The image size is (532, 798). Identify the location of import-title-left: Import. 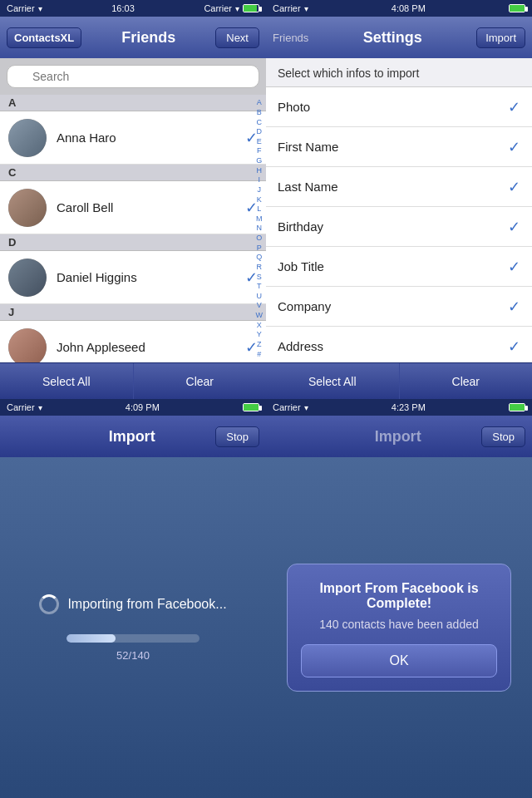
(131, 437).